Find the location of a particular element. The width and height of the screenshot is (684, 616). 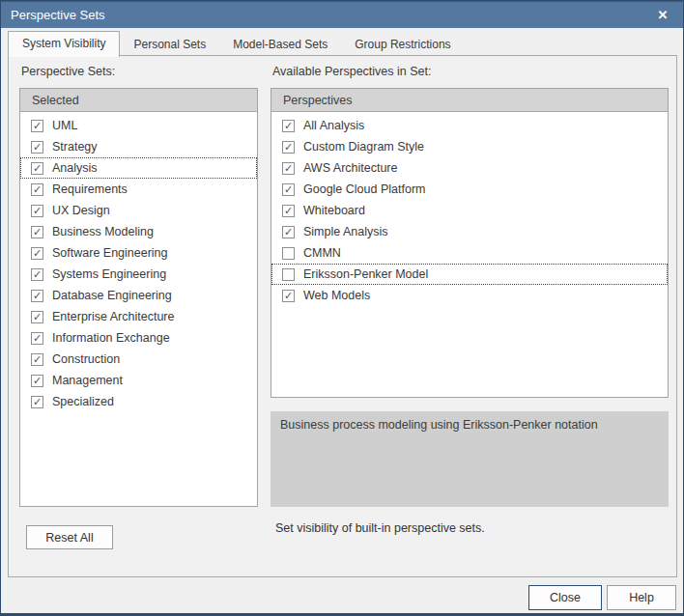

list-item: ✓Simple Analysis is located at coordinates (470, 232).